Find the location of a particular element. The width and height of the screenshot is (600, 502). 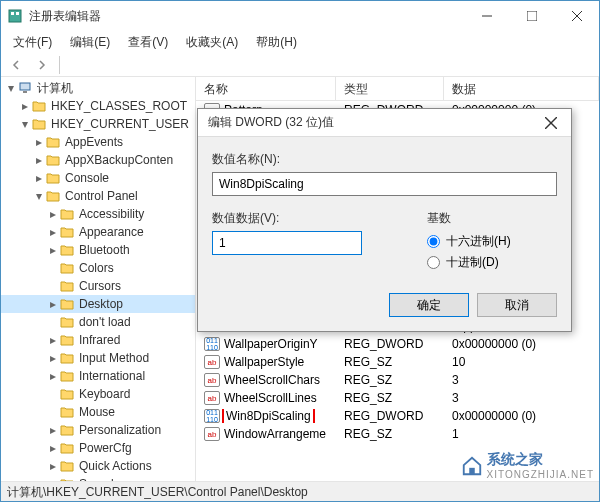

list-row: 011110Win8DpiScalingREG_DWORD0x00000000 … is located at coordinates (398, 416).